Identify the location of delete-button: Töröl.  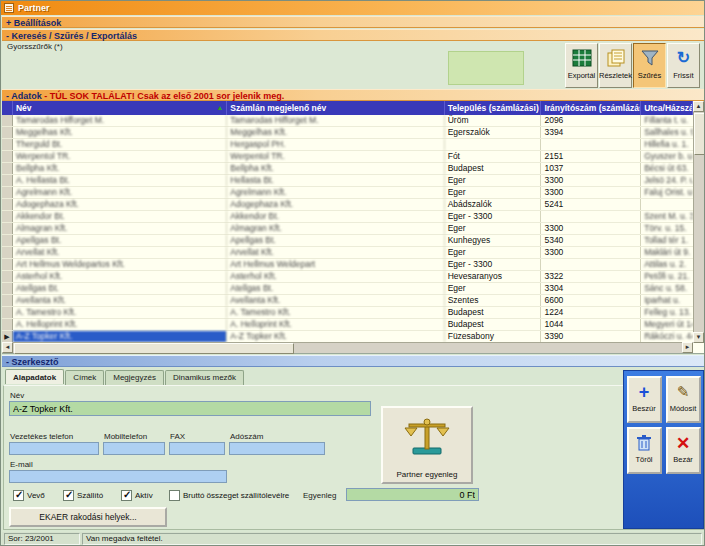
(644, 450).